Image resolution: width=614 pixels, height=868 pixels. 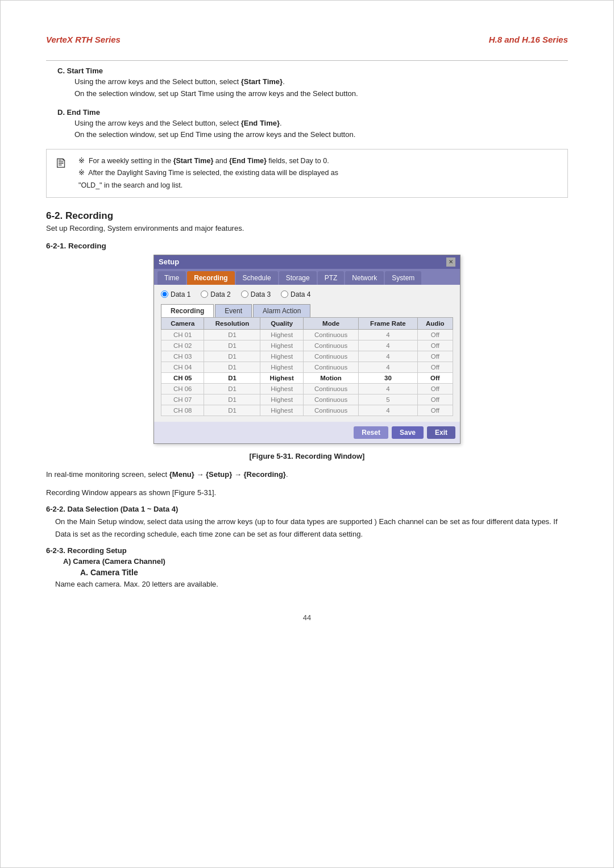 What do you see at coordinates (183, 377) in the screenshot?
I see `cell-camera: CH 05` at bounding box center [183, 377].